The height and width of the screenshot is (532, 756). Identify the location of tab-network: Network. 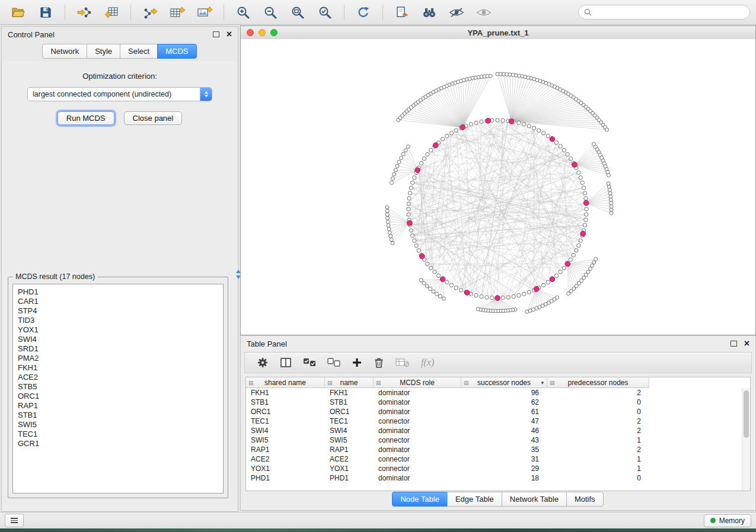
(65, 51).